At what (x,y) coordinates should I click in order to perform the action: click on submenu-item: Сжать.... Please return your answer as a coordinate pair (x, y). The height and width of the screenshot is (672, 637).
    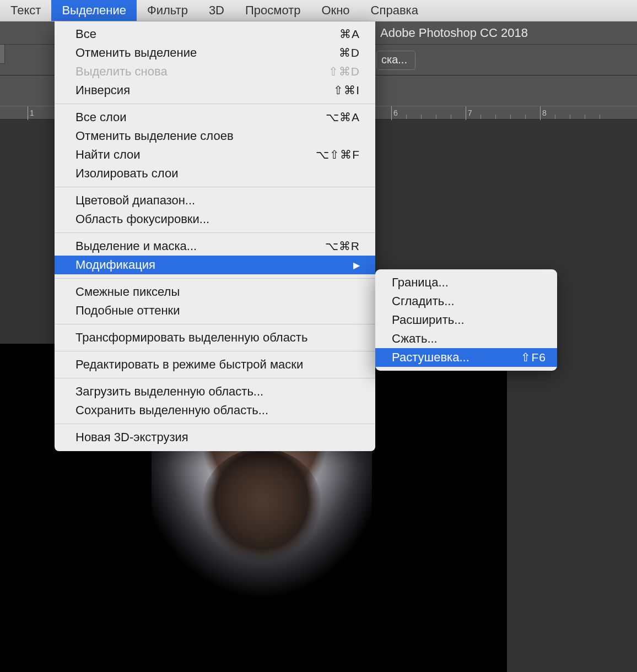
    Looking at the image, I should click on (466, 339).